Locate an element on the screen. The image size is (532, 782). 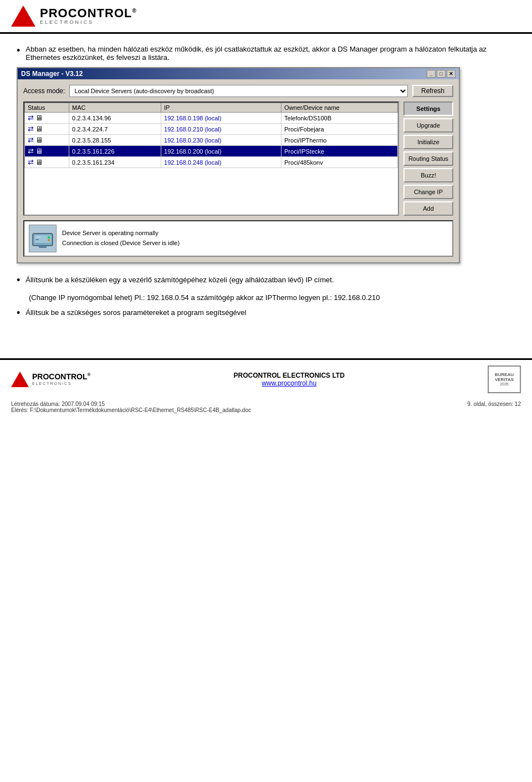
cell-mac: 0.2.3.4.134.96 is located at coordinates (115, 118).